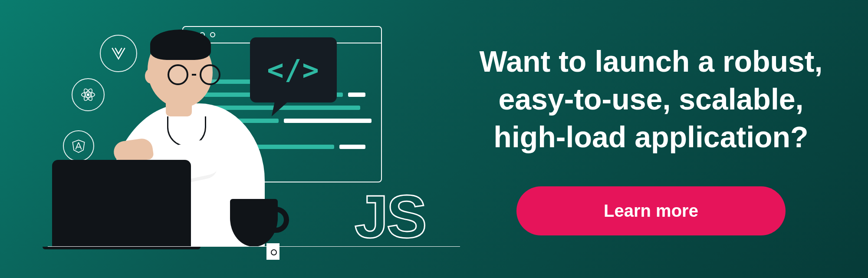  What do you see at coordinates (213, 35) in the screenshot?
I see `window-dot-icon` at bounding box center [213, 35].